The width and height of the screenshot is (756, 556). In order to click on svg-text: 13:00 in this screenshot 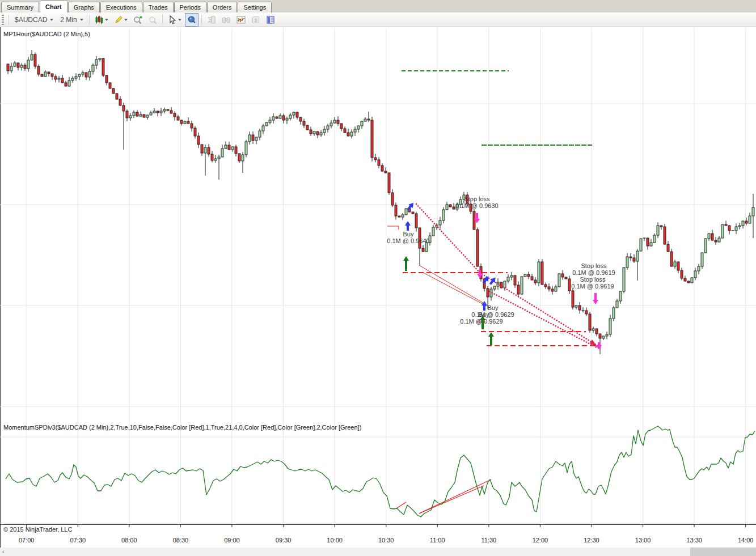, I will do `click(643, 540)`.